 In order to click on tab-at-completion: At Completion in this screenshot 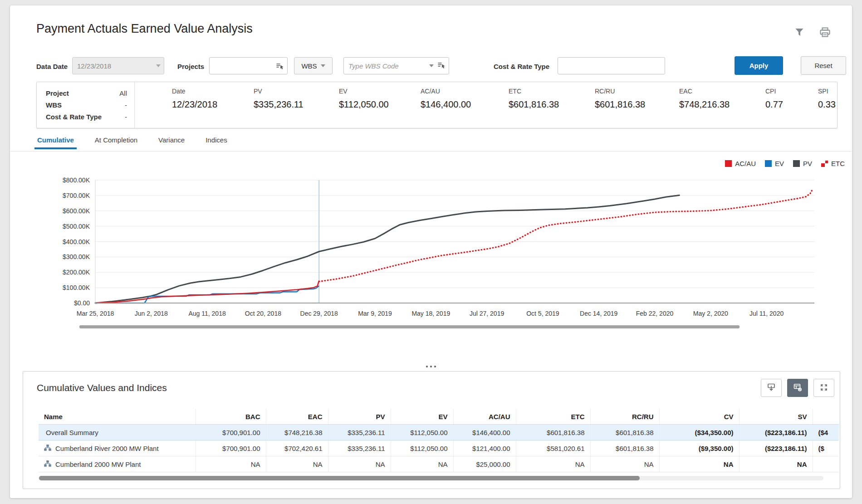, I will do `click(116, 142)`.